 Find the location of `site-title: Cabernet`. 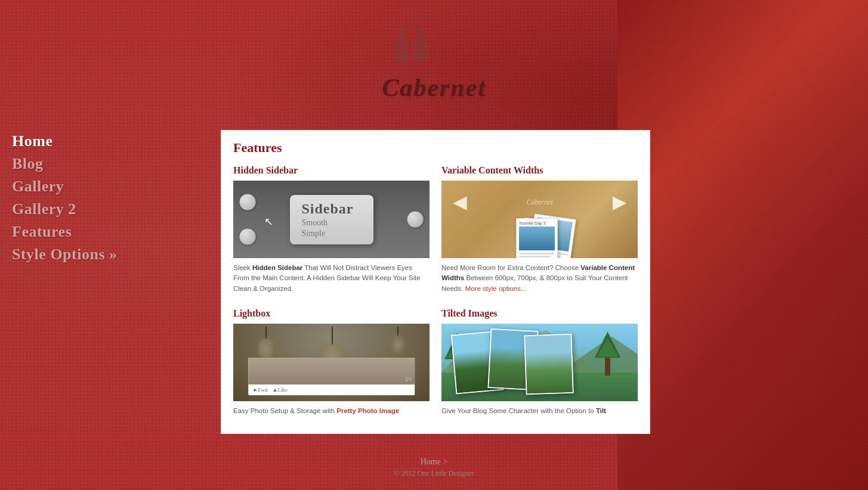

site-title: Cabernet is located at coordinates (434, 88).